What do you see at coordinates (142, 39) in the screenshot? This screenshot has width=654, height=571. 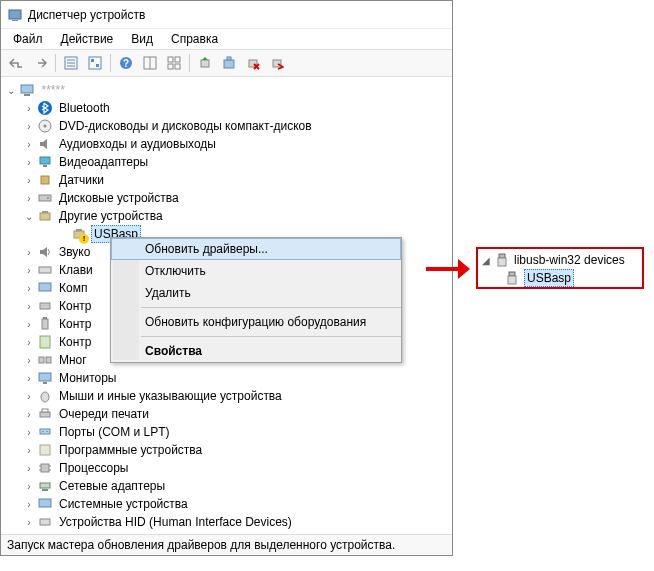 I see `menu-view: Вид` at bounding box center [142, 39].